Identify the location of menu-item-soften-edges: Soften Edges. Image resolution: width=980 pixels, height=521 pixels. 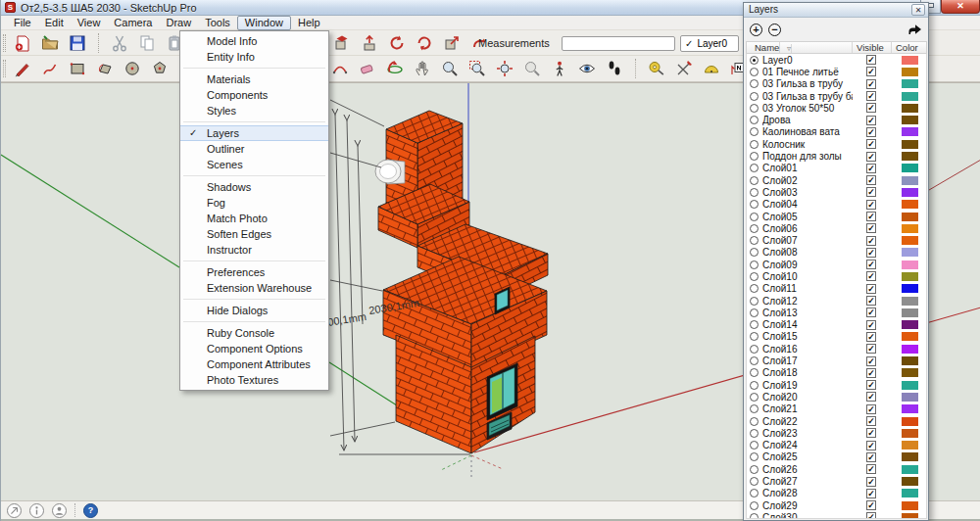
(255, 234).